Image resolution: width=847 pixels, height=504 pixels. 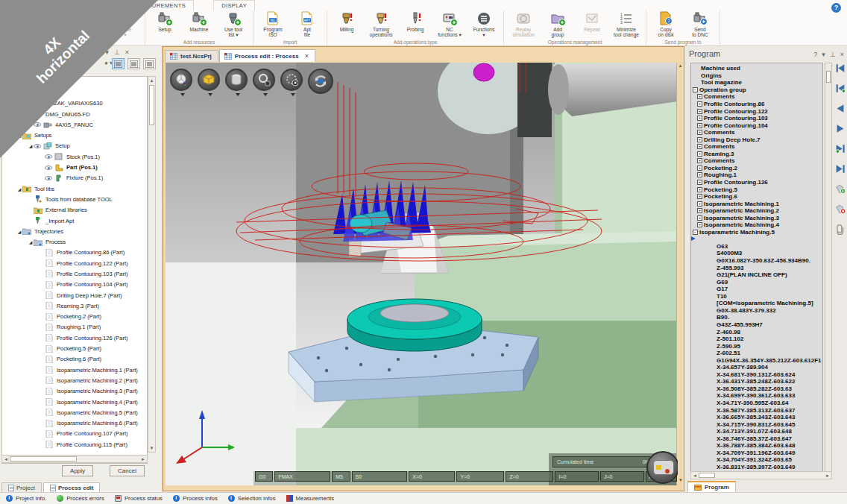 I want to click on status-item-measurements: Measurements, so click(x=310, y=498).